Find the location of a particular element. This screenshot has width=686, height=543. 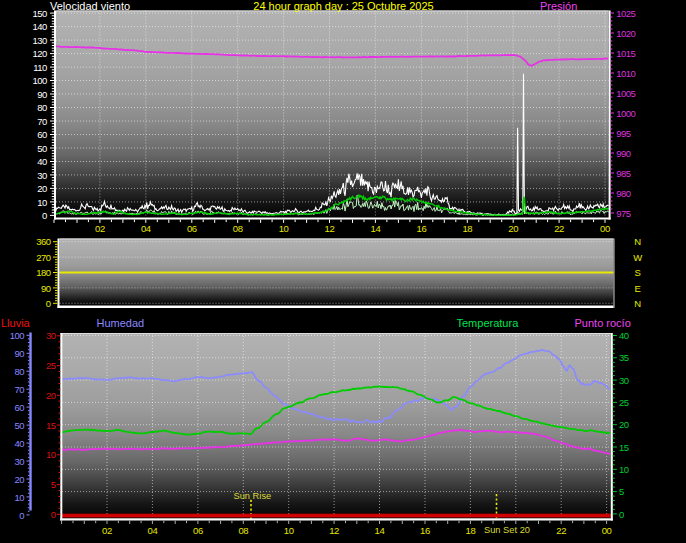

svg-text: Sun Set 20 is located at coordinates (507, 530).